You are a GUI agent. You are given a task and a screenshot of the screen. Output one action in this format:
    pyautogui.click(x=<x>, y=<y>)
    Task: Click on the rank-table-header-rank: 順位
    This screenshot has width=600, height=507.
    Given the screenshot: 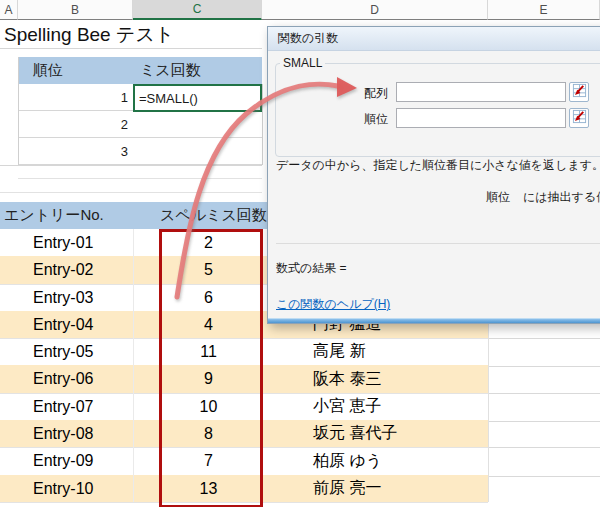 What is the action you would take?
    pyautogui.click(x=76, y=70)
    